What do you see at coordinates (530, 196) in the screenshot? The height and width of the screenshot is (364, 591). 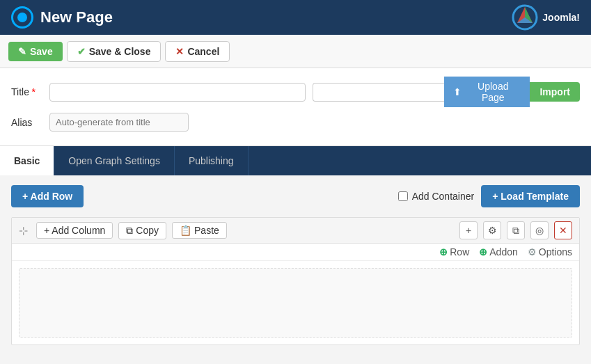 I see `load-template-button: + Load Template` at bounding box center [530, 196].